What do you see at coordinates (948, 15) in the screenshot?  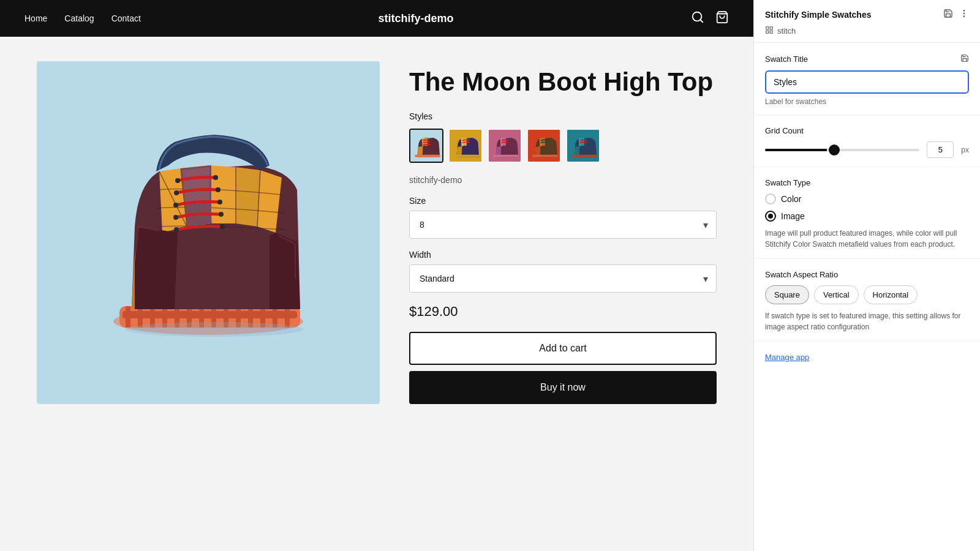 I see `save-icon-button` at bounding box center [948, 15].